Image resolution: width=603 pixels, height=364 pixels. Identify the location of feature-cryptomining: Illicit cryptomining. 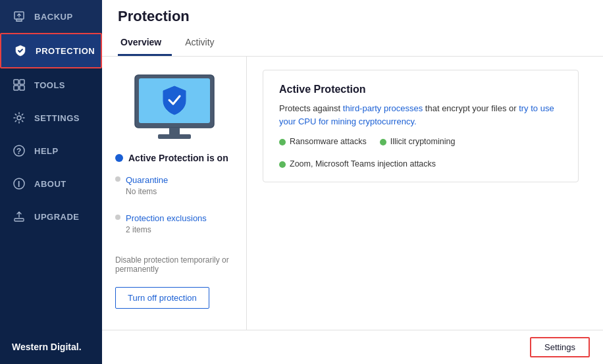
(417, 142).